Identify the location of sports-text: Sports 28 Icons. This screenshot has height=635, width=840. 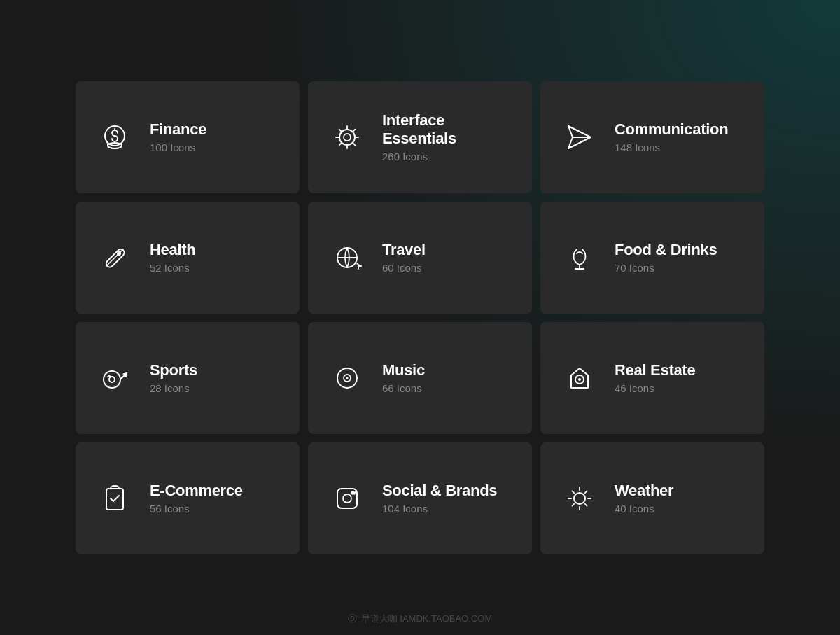
(174, 378).